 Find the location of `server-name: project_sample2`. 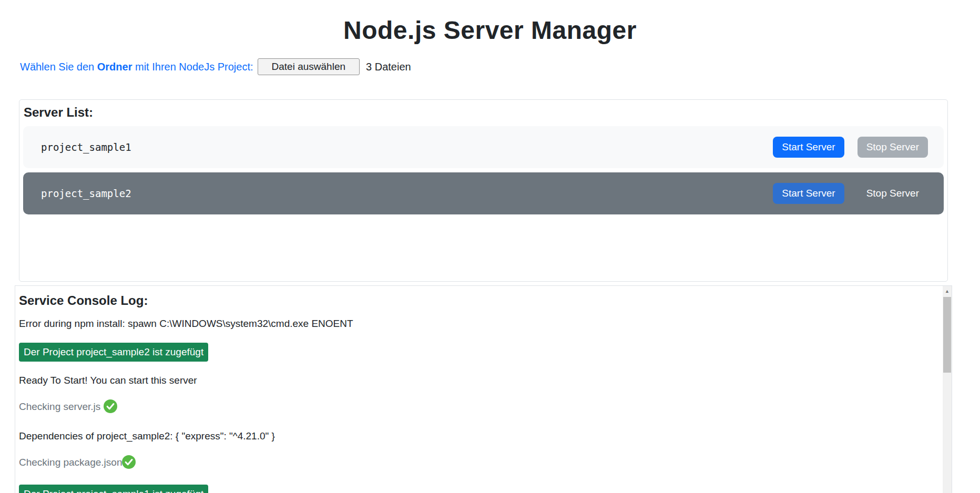

server-name: project_sample2 is located at coordinates (86, 193).